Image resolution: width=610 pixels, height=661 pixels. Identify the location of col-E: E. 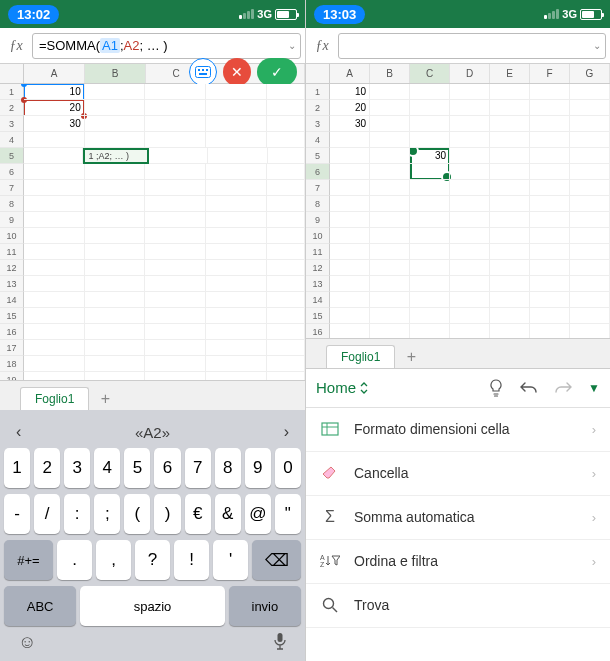
(510, 74).